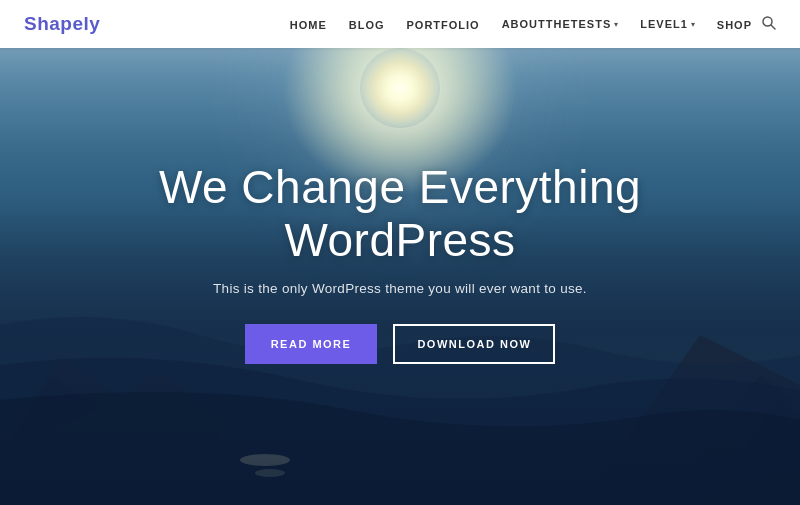  Describe the element at coordinates (400, 214) in the screenshot. I see `hero-title: We Change Everything WordPress` at that location.